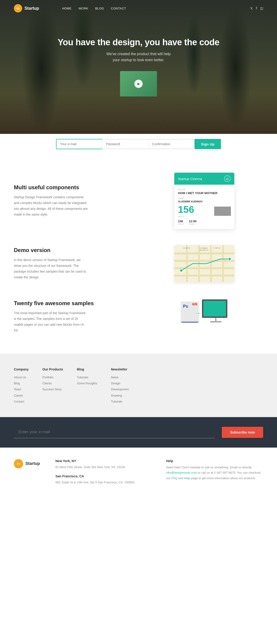 The image size is (277, 644). What do you see at coordinates (53, 378) in the screenshot?
I see `footer-portfolio: Portfolio` at bounding box center [53, 378].